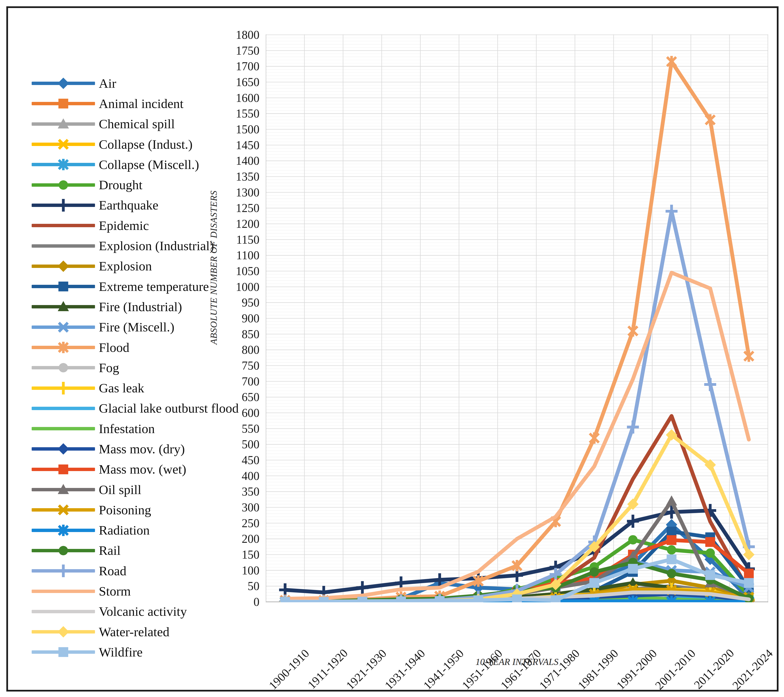 This screenshot has height=697, width=784. What do you see at coordinates (236, 586) in the screenshot?
I see `y-tick-label: 50` at bounding box center [236, 586].